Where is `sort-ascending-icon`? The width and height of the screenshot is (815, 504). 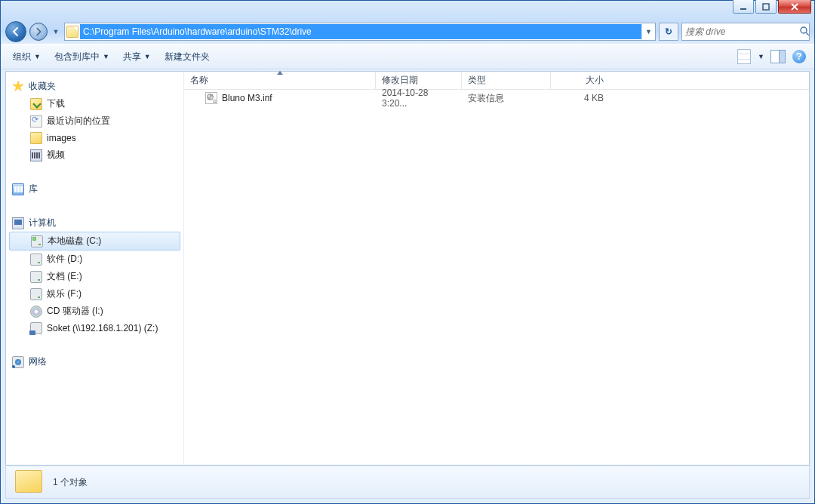
sort-ascending-icon is located at coordinates (280, 72).